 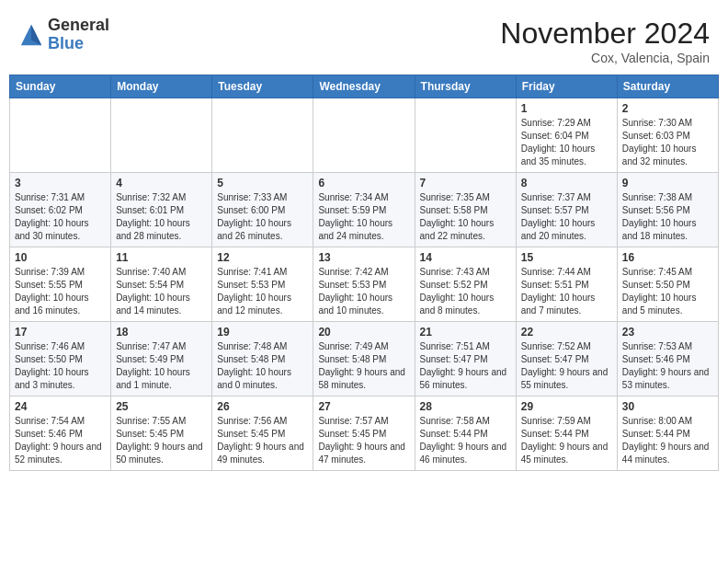 I want to click on day-number: 10, so click(x=61, y=258).